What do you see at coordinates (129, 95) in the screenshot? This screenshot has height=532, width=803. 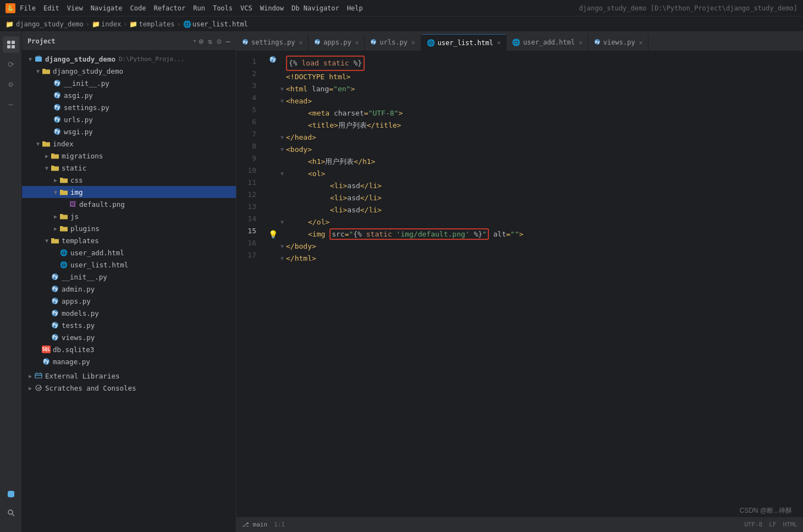 I see `tree-item-asgi: Py asgi.py` at bounding box center [129, 95].